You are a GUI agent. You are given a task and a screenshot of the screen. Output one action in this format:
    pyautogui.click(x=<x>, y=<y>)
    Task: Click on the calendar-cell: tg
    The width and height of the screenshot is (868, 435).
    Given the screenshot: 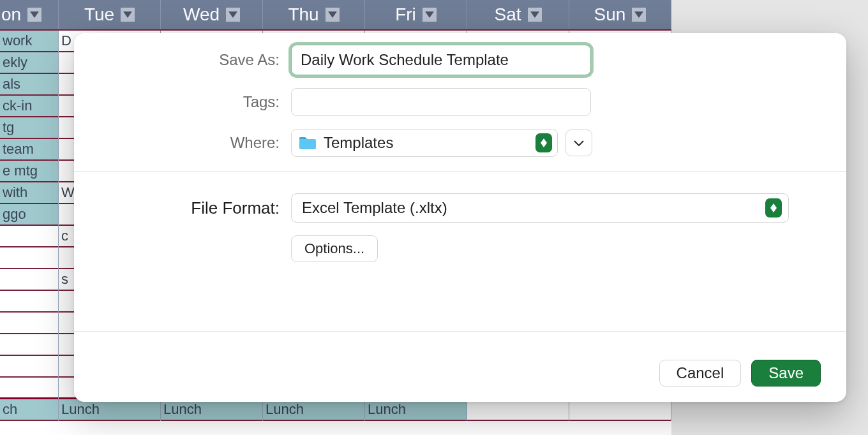 What is the action you would take?
    pyautogui.click(x=29, y=128)
    